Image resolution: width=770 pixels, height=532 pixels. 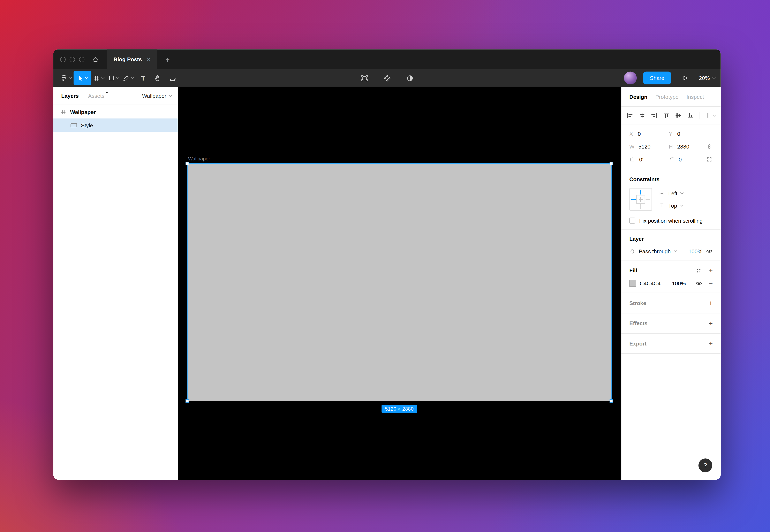 What do you see at coordinates (115, 112) in the screenshot?
I see `layer-row-wallpaper: Wallpaper` at bounding box center [115, 112].